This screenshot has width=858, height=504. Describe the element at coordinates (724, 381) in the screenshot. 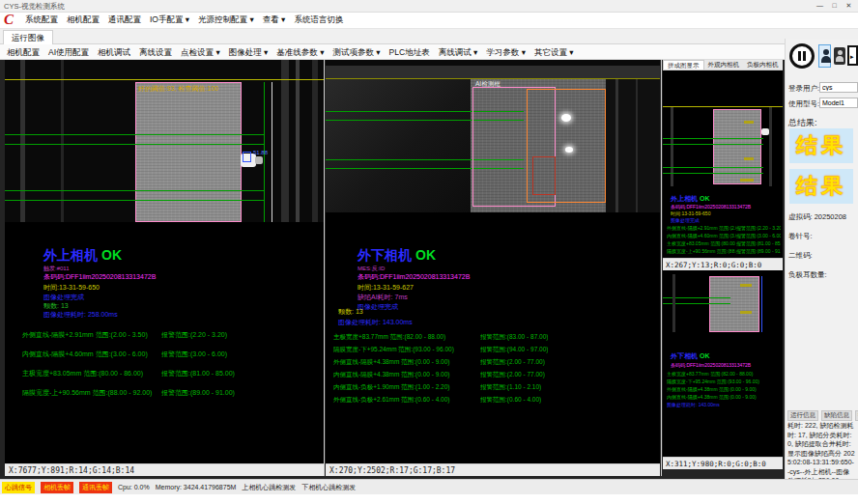

I see `mini-measure-row: 隔膜宽度-下+95.24mm 范围:(93.00 - 96.00)` at that location.